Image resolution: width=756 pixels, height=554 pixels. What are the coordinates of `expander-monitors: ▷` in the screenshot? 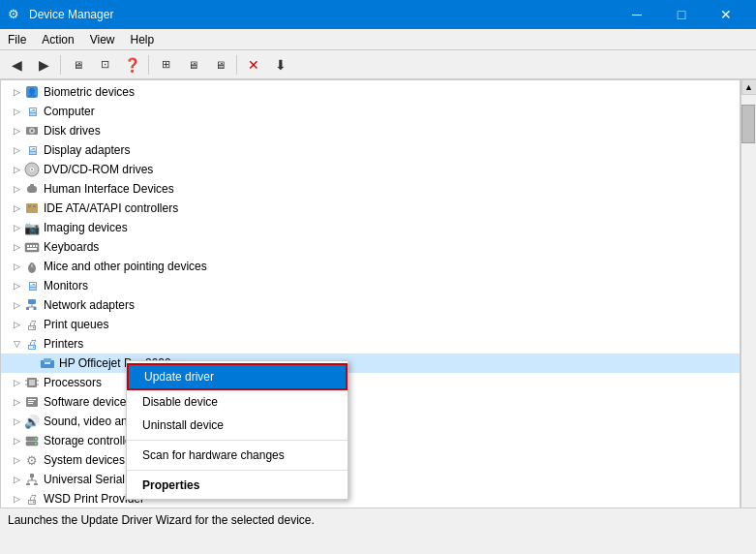 It's located at (16, 286).